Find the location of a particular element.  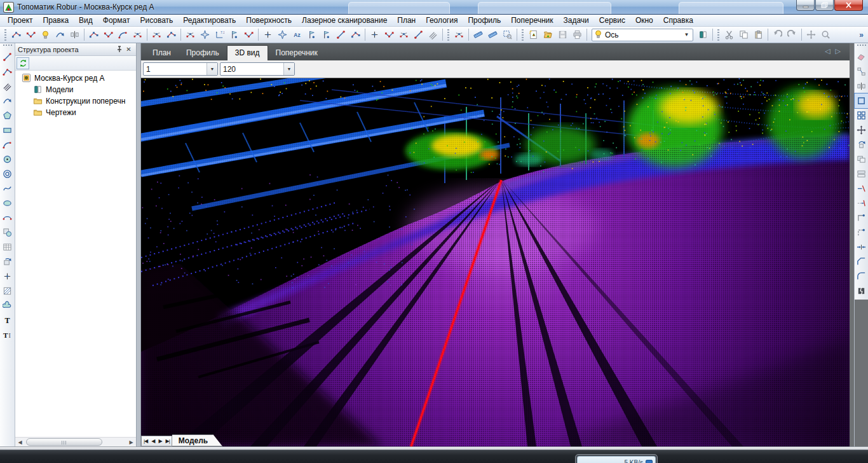

az-label-icon: Az is located at coordinates (297, 35).